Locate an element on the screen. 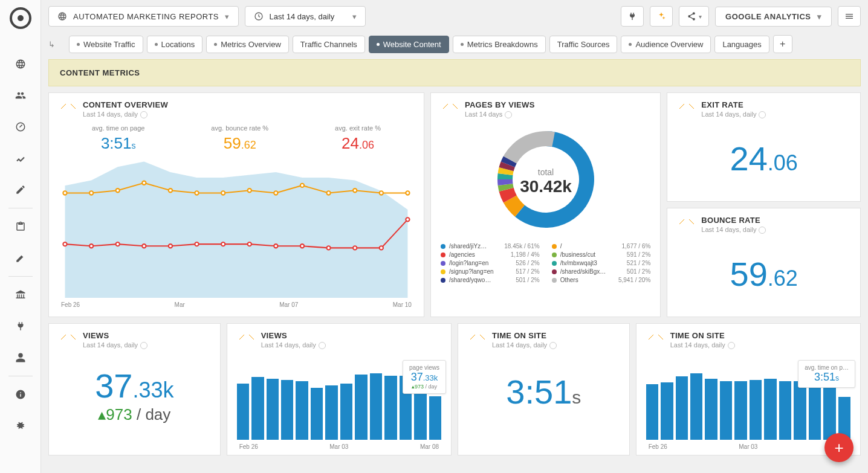 Image resolution: width=868 pixels, height=473 pixels. svg-text: total is located at coordinates (545, 172).